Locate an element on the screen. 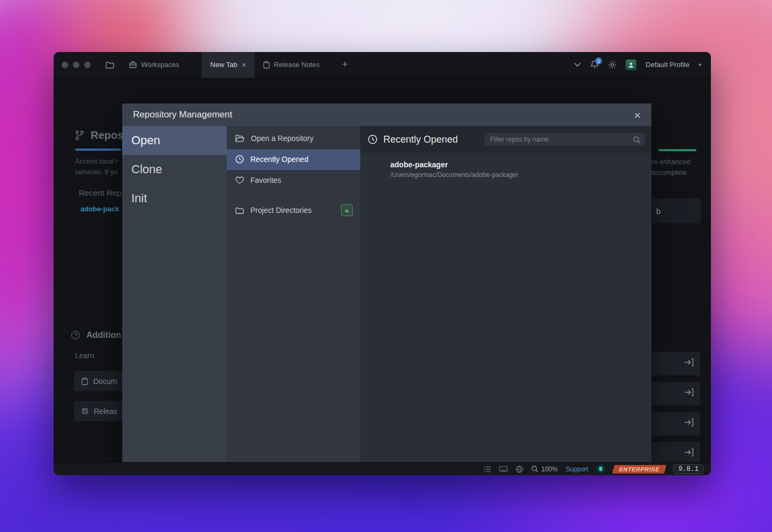  feature-text-fragment: utocomplete is located at coordinates (668, 173).